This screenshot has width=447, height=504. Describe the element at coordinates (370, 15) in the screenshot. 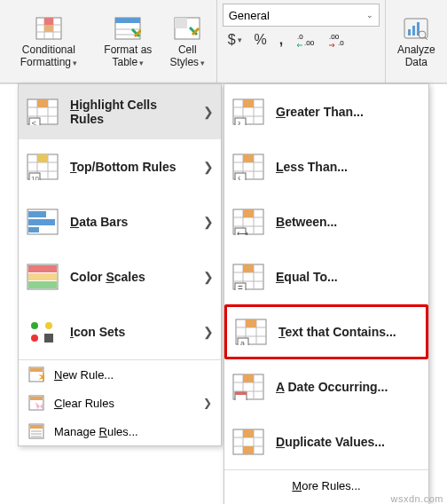

I see `chevron-down-icon: ⌄` at that location.